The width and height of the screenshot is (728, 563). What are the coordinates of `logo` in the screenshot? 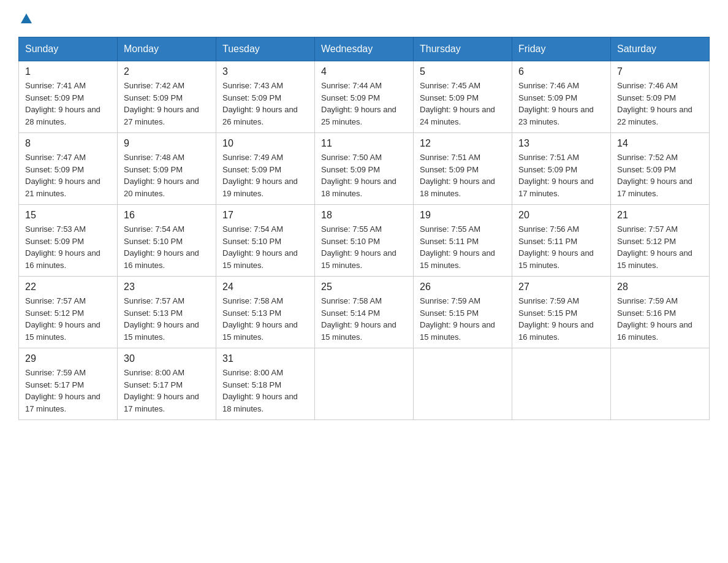 It's located at (26, 18).